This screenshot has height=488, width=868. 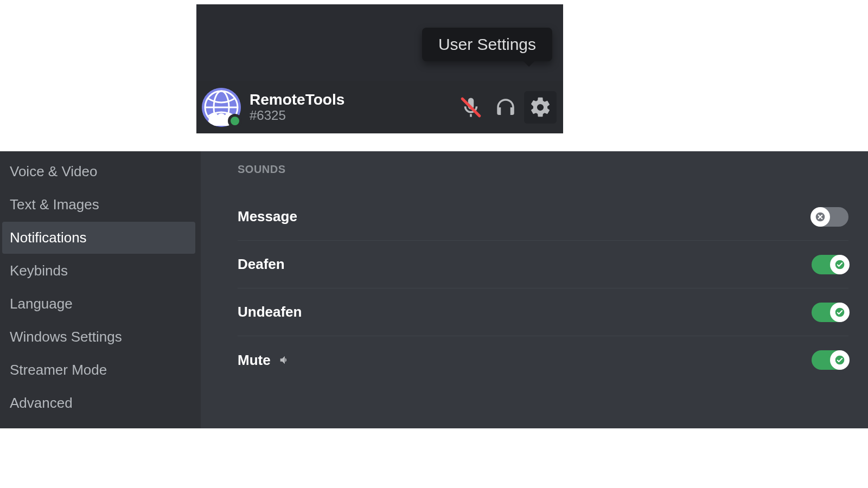 I want to click on user-row: RemoteTools #6325, so click(x=380, y=107).